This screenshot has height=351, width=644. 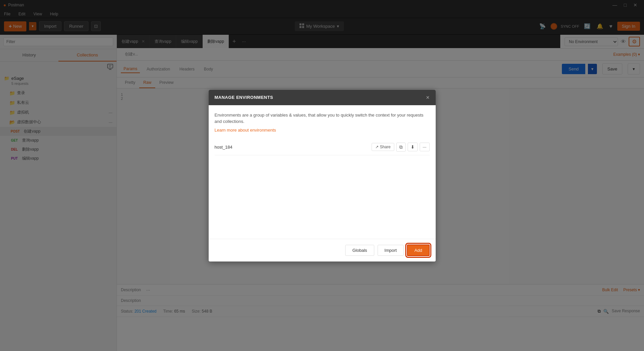 I want to click on globals-button: Globals, so click(x=360, y=250).